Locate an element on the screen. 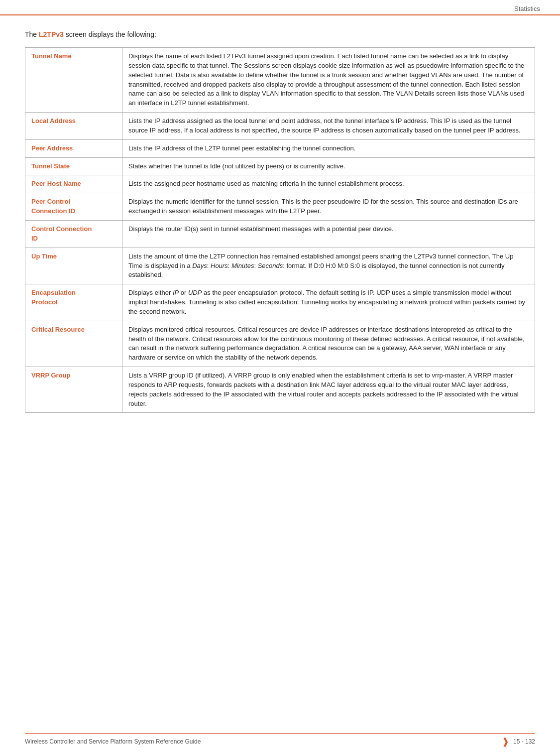 Image resolution: width=560 pixels, height=756 pixels. table-row: Tunnel StateStates whether the tunnel is… is located at coordinates (280, 166).